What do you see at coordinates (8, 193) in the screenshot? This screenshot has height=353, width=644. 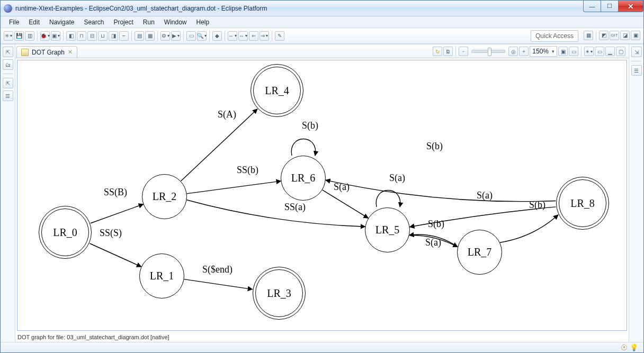 I see `left-trim: ⇱ 🗂 ⇱ ☰` at bounding box center [8, 193].